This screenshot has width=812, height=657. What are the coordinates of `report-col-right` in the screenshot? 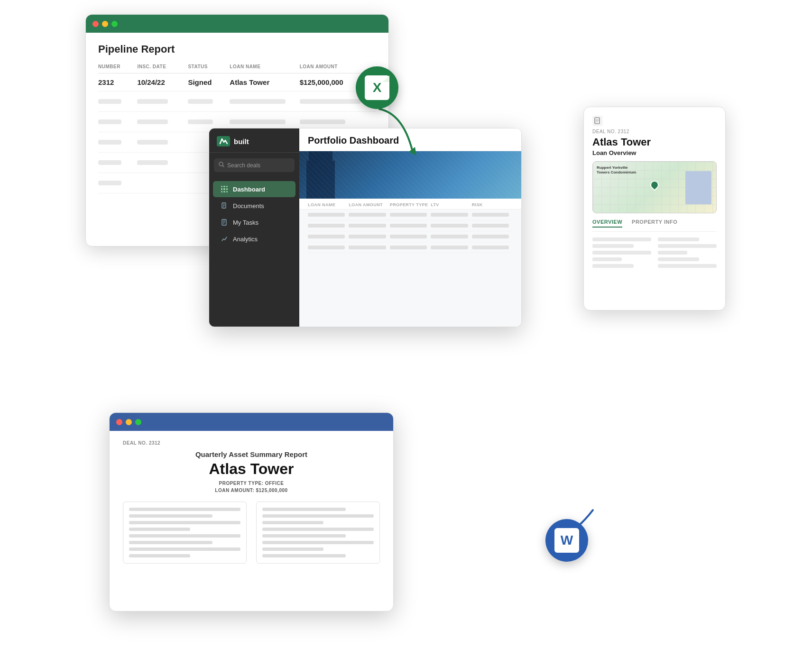 It's located at (318, 533).